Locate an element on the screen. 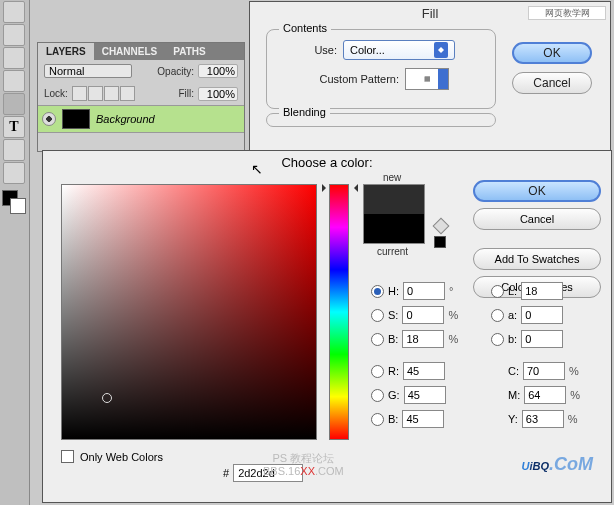 The width and height of the screenshot is (614, 505). panel-tabs: LAYERS CHANNELS PATHS is located at coordinates (141, 52).